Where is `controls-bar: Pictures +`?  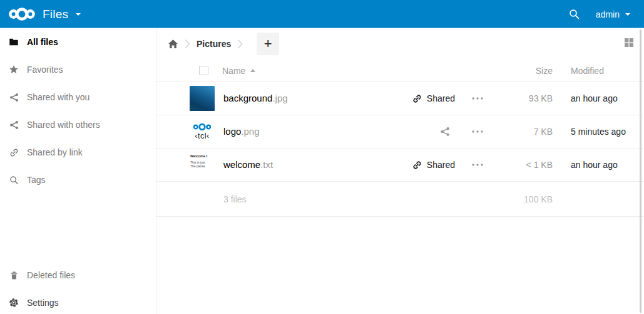 controls-bar: Pictures + is located at coordinates (401, 44).